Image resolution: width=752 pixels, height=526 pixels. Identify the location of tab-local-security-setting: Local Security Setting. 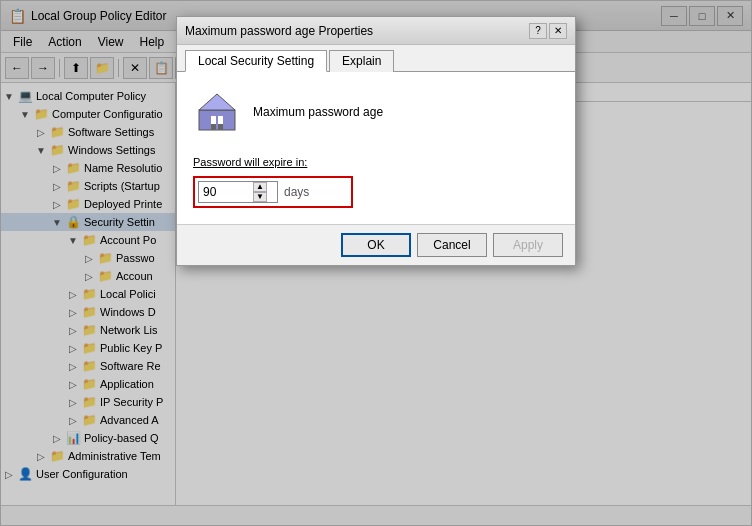
(256, 61).